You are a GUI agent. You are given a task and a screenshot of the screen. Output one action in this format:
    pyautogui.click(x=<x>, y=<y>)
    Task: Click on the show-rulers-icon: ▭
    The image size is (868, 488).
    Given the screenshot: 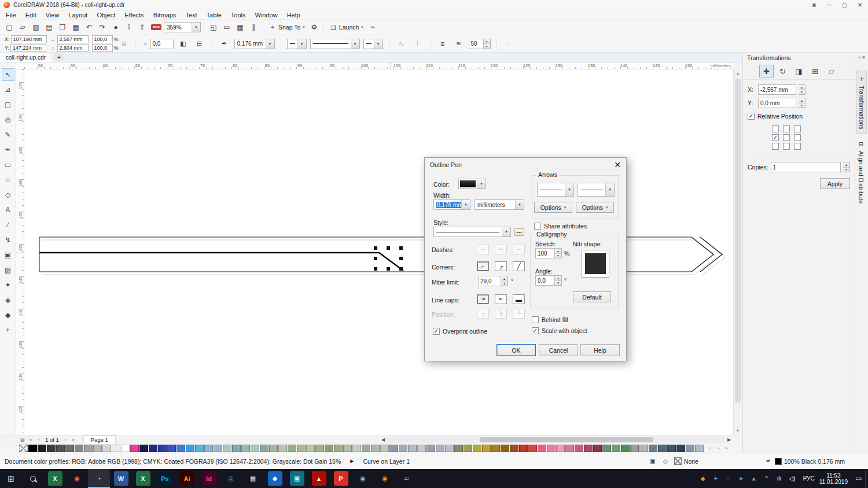 What is the action you would take?
    pyautogui.click(x=227, y=27)
    